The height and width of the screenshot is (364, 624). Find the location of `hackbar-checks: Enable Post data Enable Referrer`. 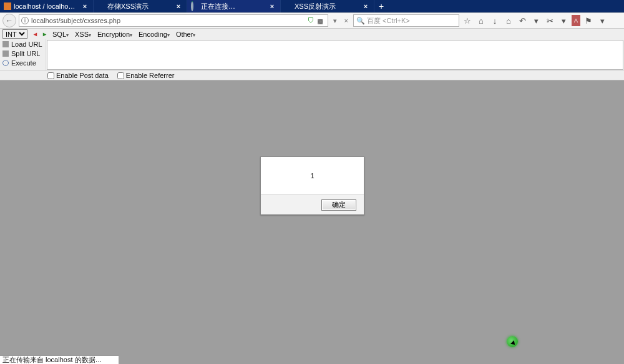

hackbar-checks: Enable Post data Enable Referrer is located at coordinates (312, 75).